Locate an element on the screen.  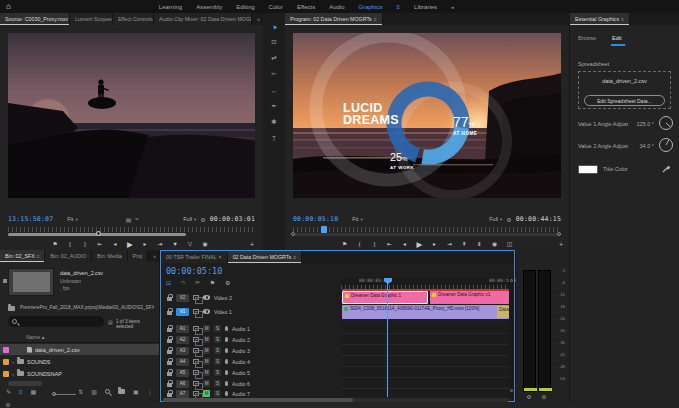
workspace-tab-graphics: Graphics is located at coordinates (371, 7).